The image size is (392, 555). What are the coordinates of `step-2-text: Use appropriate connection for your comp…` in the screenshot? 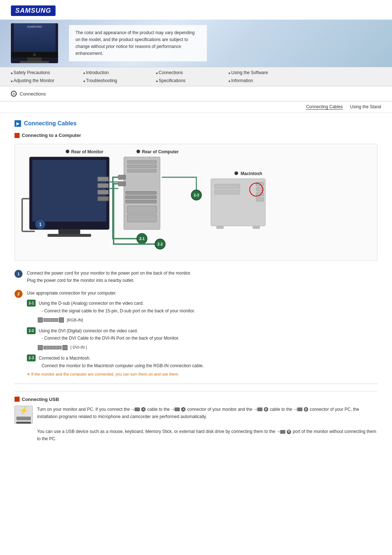 It's located at (115, 333).